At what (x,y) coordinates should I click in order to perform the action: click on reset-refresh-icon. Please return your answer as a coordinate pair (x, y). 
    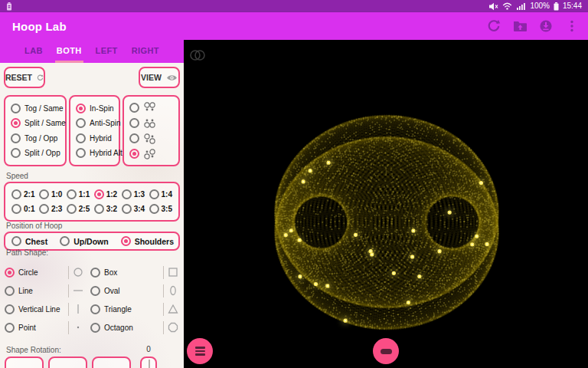
    Looking at the image, I should click on (40, 78).